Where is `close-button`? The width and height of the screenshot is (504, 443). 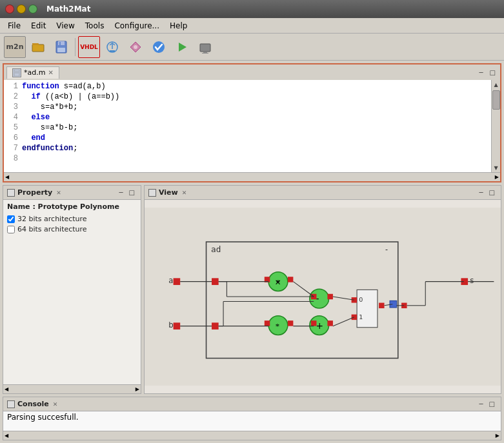 close-button is located at coordinates (10, 9).